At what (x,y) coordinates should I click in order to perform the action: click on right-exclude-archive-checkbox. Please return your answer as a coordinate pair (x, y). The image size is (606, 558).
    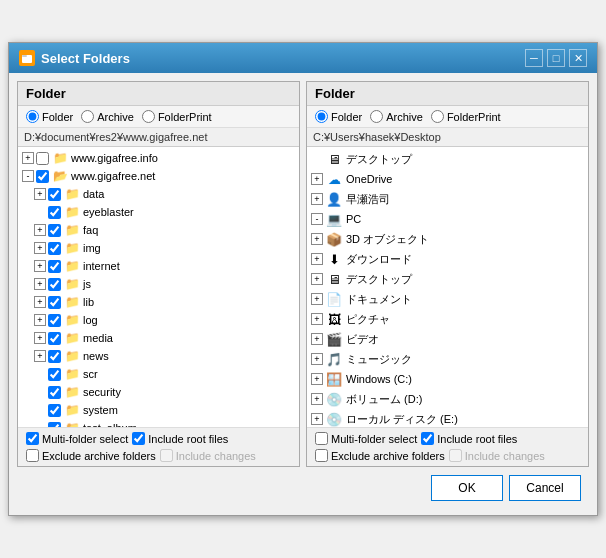
    Looking at the image, I should click on (322, 456).